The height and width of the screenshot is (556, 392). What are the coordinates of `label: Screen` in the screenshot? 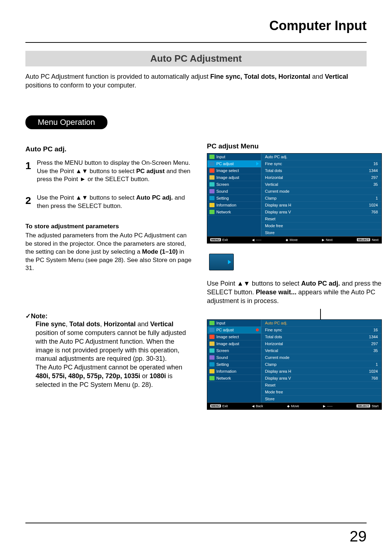 It's located at (223, 184).